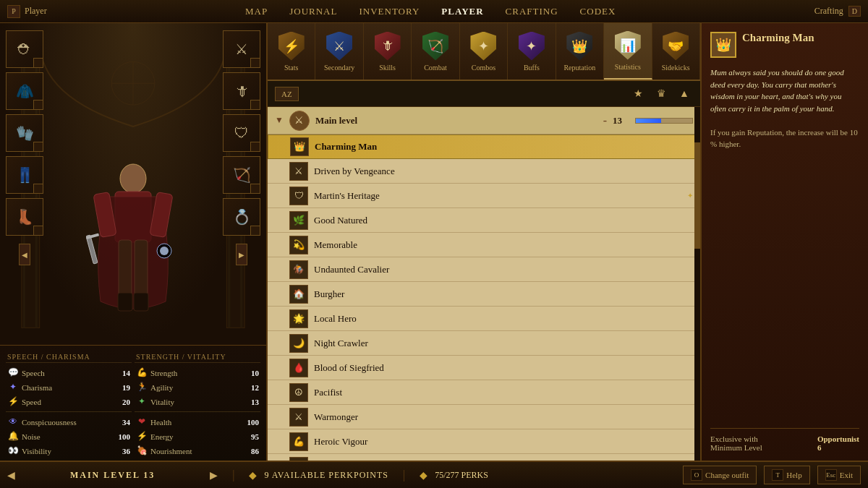  I want to click on perk-name-pacifist: Pacifist, so click(503, 393).